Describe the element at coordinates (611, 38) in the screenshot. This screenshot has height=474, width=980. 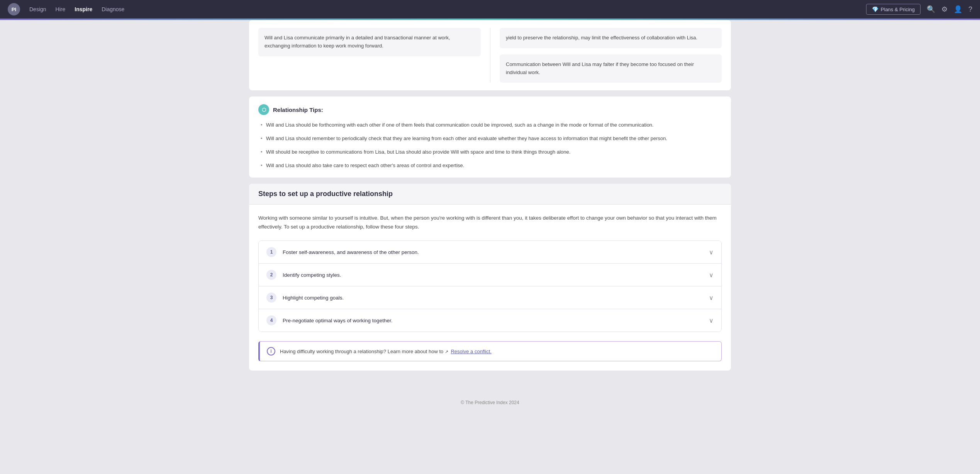
I see `comm-text-right-1: yield to preserve the relationship, may …` at that location.